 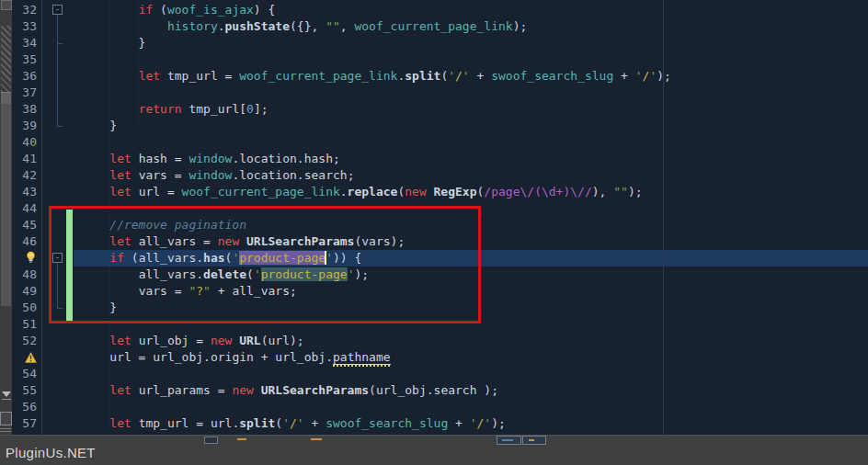 I want to click on stripe-tool-button, so click(x=6, y=419).